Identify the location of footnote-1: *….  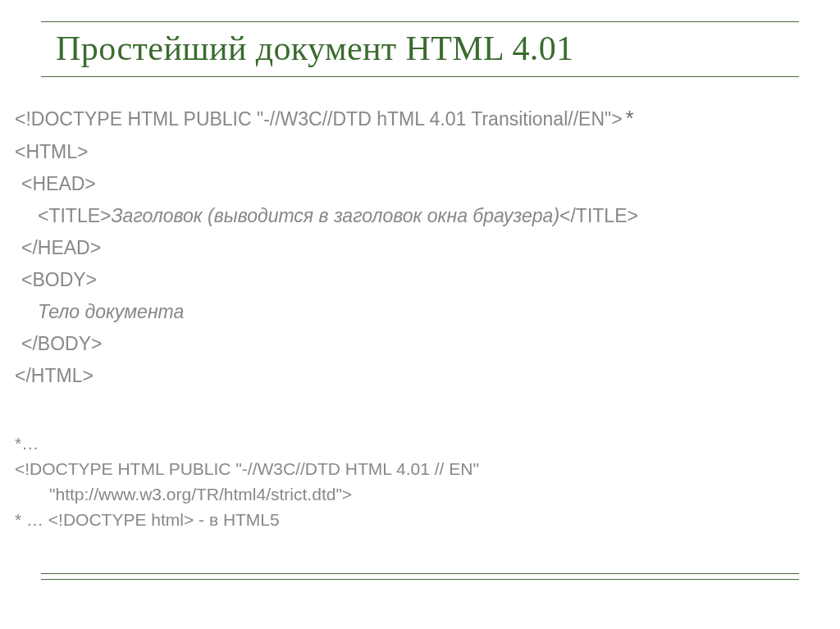
(420, 444).